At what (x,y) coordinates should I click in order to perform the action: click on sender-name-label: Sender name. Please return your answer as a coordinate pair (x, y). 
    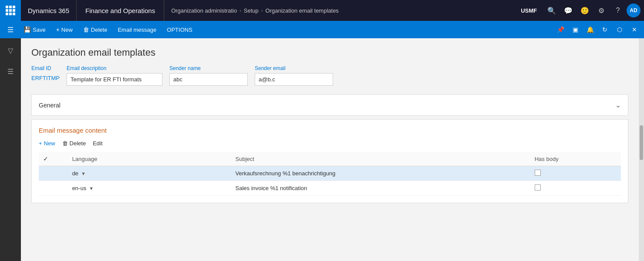
    Looking at the image, I should click on (209, 68).